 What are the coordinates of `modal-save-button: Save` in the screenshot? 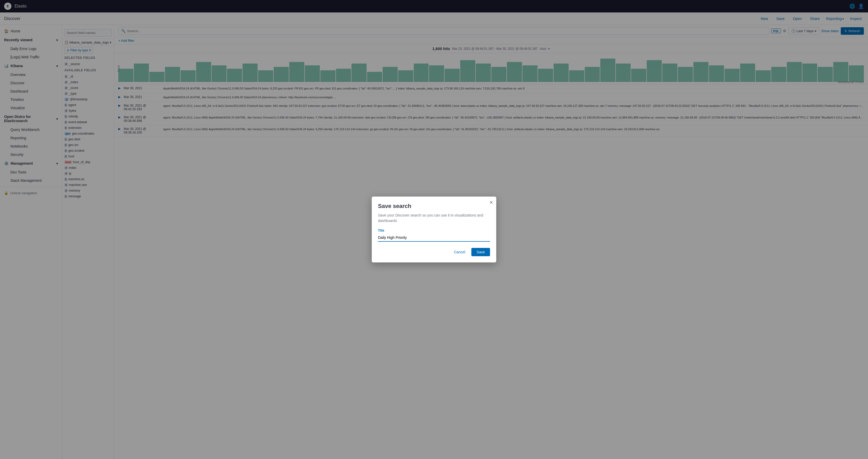 It's located at (480, 252).